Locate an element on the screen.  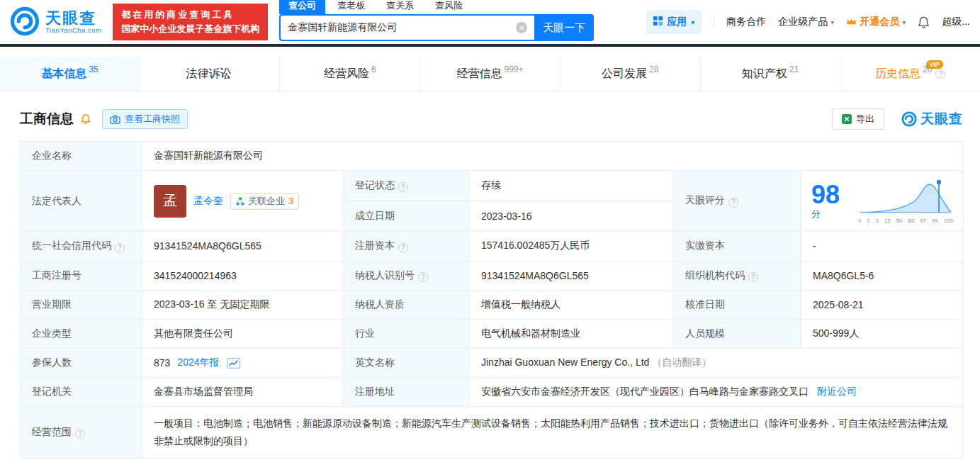
search-tab-risk: 查风险 is located at coordinates (449, 7).